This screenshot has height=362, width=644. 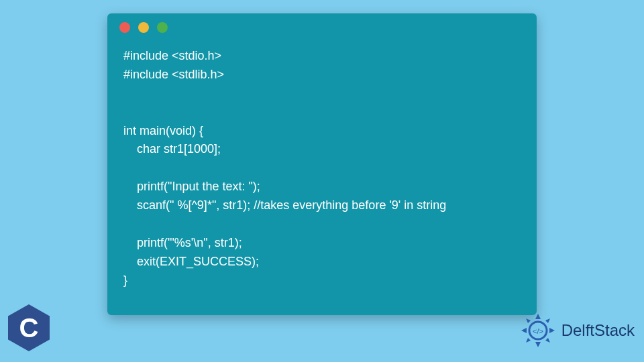 What do you see at coordinates (162, 27) in the screenshot?
I see `maximize-icon` at bounding box center [162, 27].